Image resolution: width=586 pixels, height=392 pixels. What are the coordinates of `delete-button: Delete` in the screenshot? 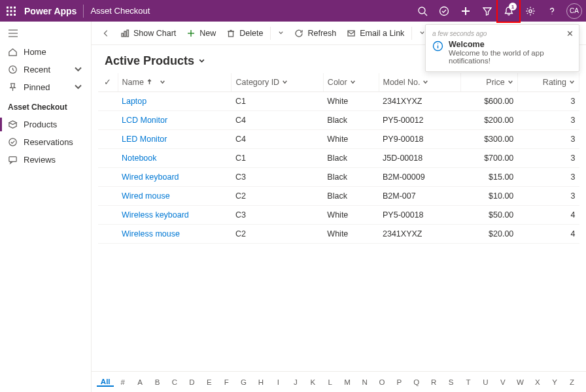 It's located at (245, 33).